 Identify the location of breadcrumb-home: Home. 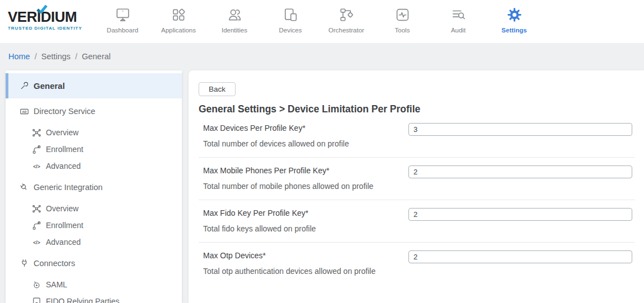
(19, 56).